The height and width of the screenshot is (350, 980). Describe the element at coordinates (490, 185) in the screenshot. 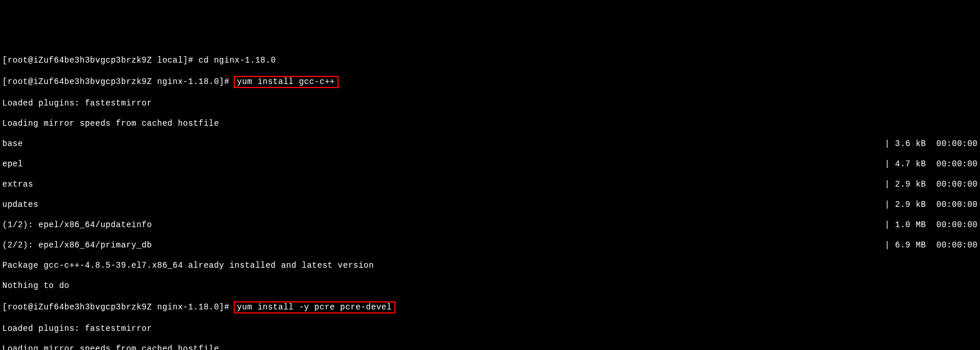

I see `repo-line: extras| 2.9 kB 00:00:00` at that location.